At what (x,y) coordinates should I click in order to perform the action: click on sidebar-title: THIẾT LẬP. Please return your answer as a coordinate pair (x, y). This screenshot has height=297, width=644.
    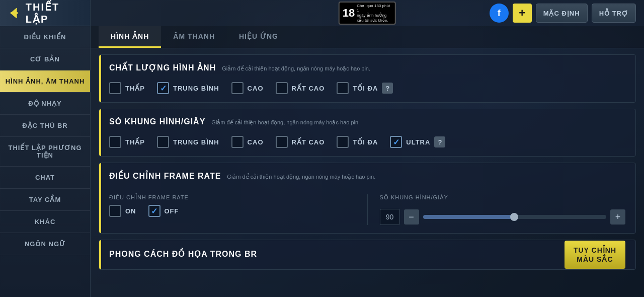
    Looking at the image, I should click on (55, 13).